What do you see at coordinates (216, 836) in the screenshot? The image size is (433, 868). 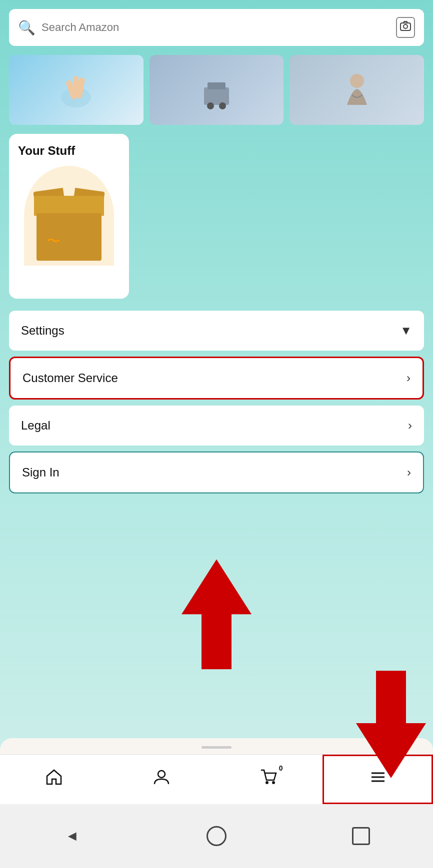 I see `system-nav-bar: ◄` at bounding box center [216, 836].